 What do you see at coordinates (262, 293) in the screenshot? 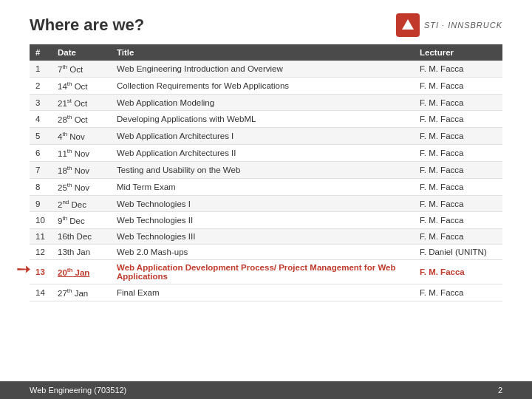
I see `cell-title: Final Exam` at bounding box center [262, 293].